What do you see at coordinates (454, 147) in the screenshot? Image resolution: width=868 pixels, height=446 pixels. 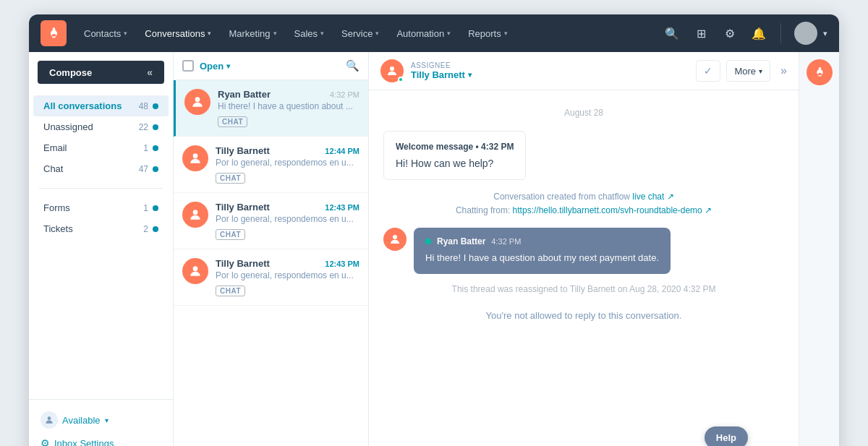 I see `welcome-message-header: Welcome message • 4:32 PM` at bounding box center [454, 147].